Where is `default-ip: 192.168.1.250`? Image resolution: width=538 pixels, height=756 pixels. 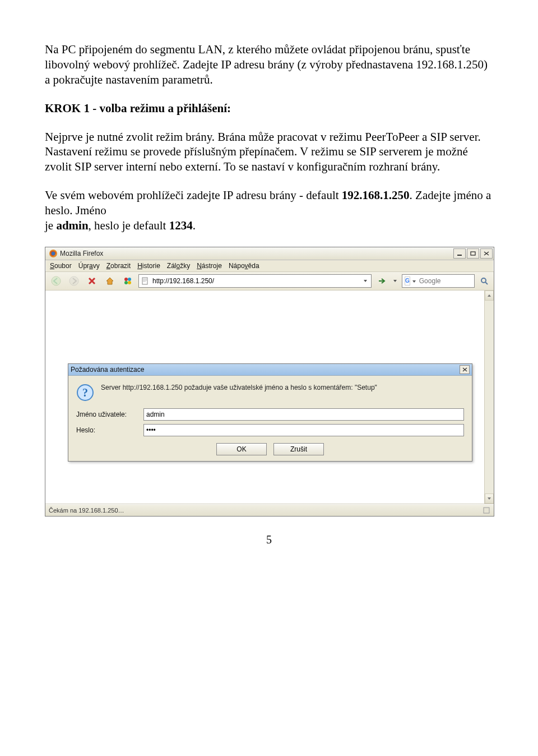 default-ip: 192.168.1.250 is located at coordinates (375, 195).